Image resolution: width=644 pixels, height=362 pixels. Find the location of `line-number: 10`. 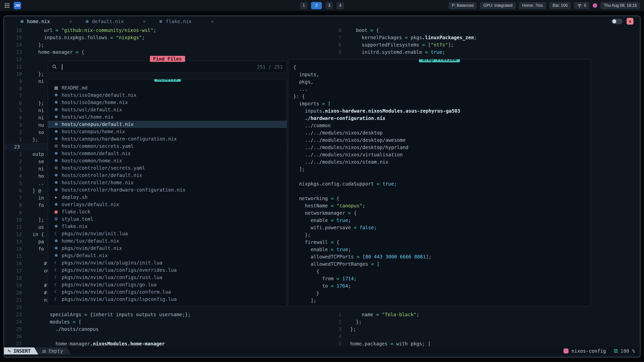

line-number: 10 is located at coordinates (13, 220).